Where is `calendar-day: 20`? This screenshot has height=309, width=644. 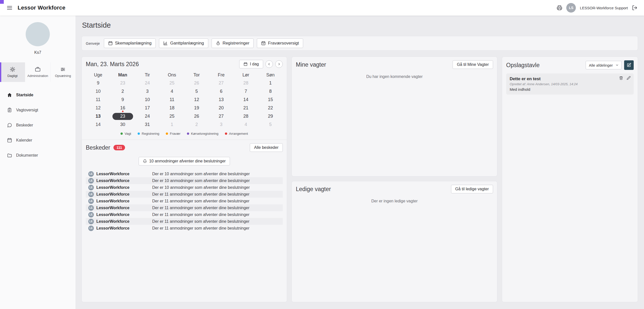
calendar-day: 20 is located at coordinates (221, 108).